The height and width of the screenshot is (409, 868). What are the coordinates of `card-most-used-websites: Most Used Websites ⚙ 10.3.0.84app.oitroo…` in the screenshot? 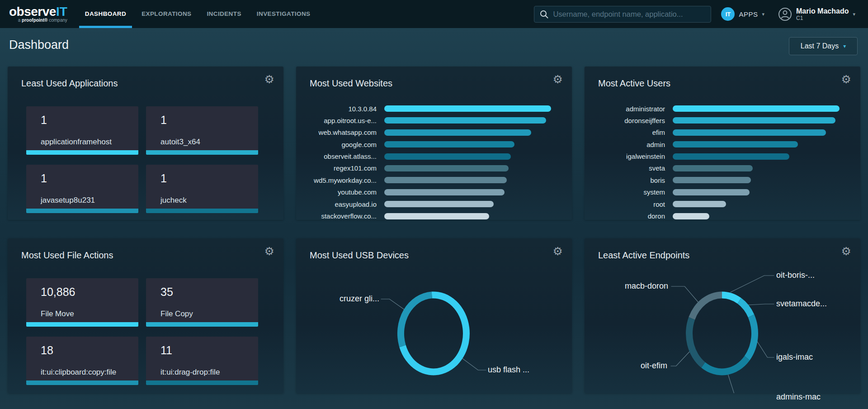 It's located at (434, 143).